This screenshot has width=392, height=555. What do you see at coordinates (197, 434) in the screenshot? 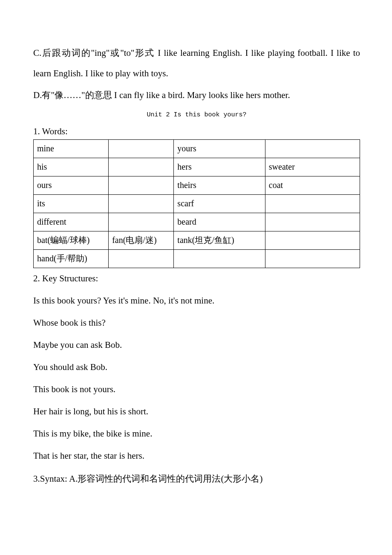
I see `ks-line: This is my bike, the bike is mine.` at bounding box center [197, 434].